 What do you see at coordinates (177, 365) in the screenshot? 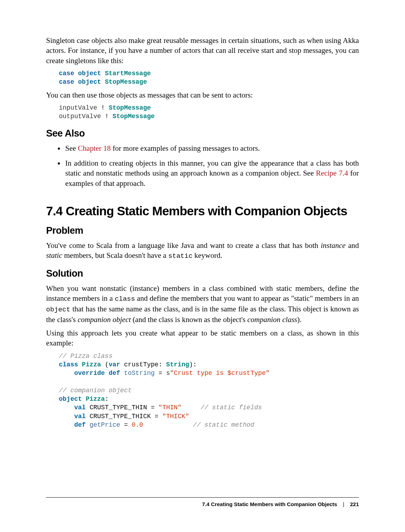
I see `type-string: String` at bounding box center [177, 365].